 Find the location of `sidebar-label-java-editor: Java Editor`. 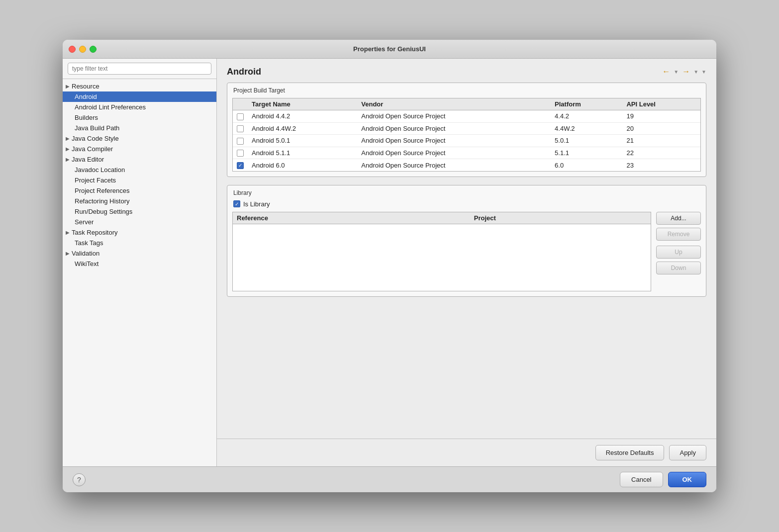

sidebar-label-java-editor: Java Editor is located at coordinates (88, 159).